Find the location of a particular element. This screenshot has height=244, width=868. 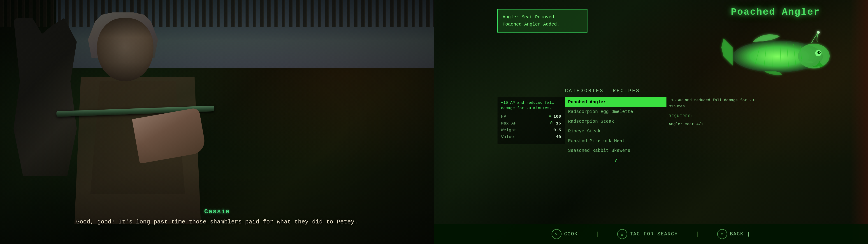

hp-icon: ♥ is located at coordinates (550, 116).